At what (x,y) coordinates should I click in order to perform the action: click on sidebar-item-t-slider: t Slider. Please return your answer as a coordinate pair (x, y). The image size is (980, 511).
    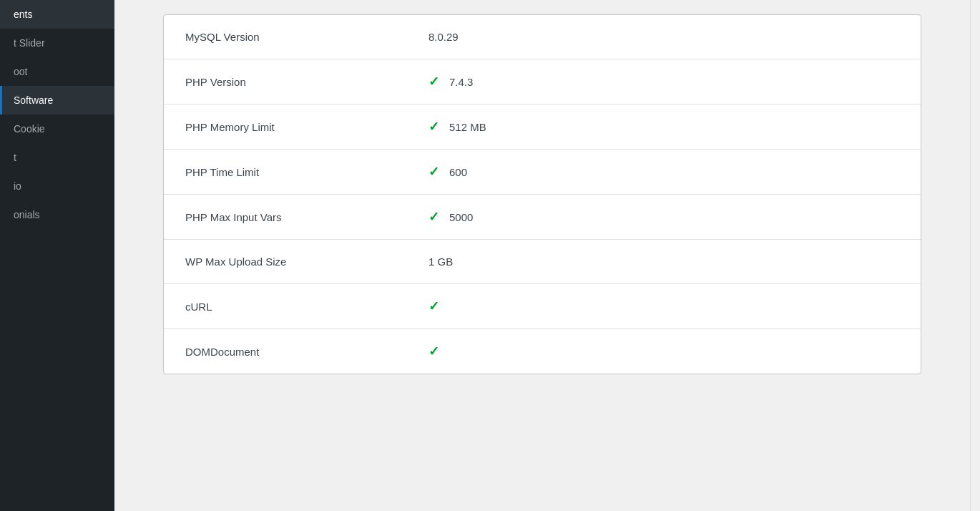
    Looking at the image, I should click on (57, 43).